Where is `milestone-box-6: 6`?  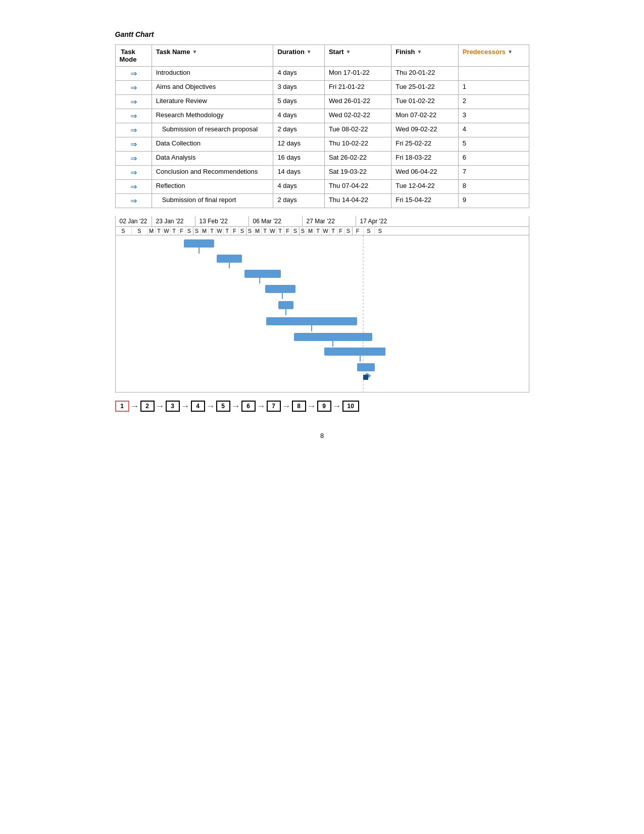 milestone-box-6: 6 is located at coordinates (249, 406).